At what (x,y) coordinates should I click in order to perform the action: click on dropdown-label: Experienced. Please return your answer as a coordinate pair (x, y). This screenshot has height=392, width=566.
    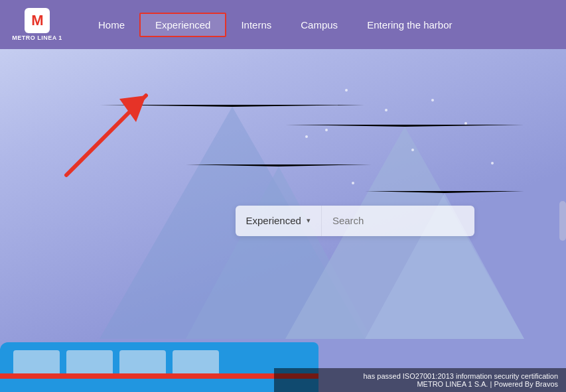
    Looking at the image, I should click on (273, 220).